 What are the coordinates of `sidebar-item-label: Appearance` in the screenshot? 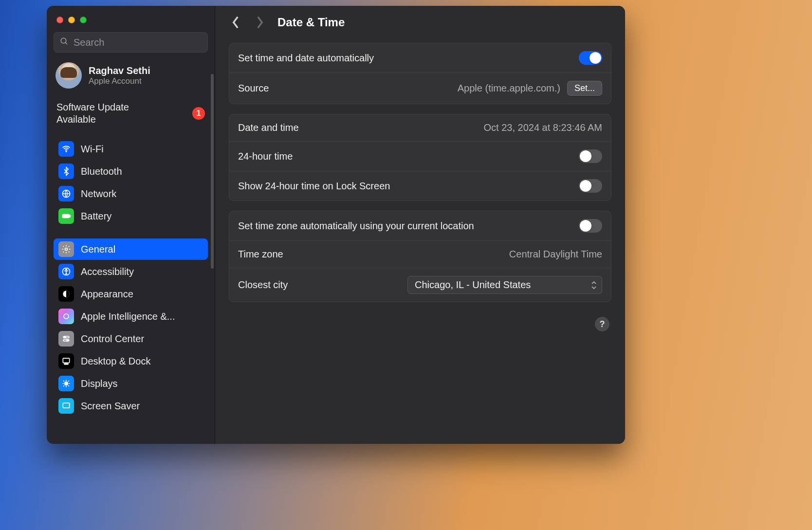 It's located at (107, 294).